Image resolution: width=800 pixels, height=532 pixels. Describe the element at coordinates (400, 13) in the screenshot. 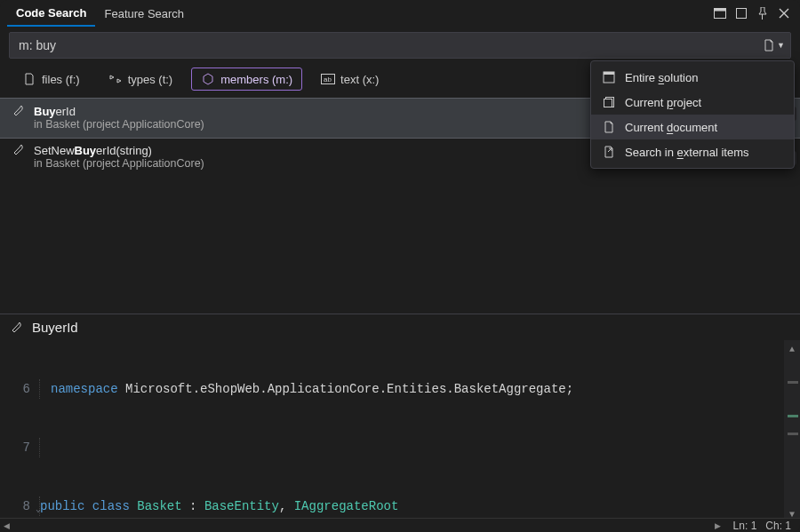

I see `titlebar: Code Search Feature Search` at that location.